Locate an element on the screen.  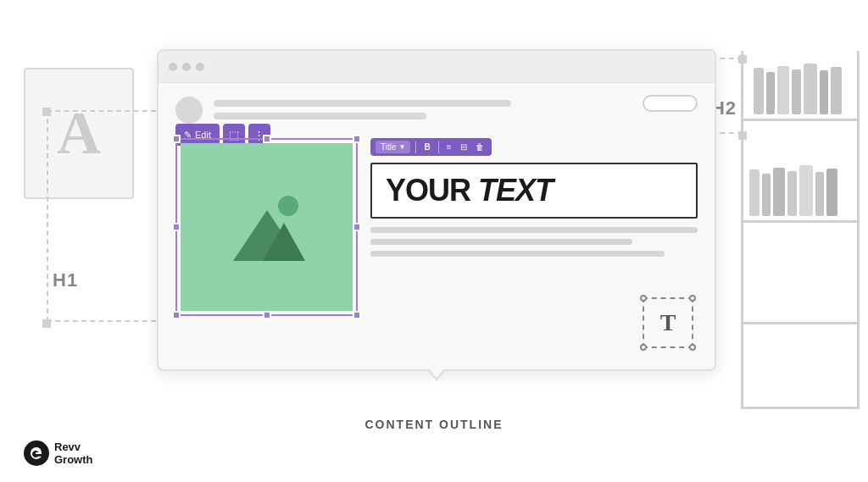
logo-text: Revv Growth is located at coordinates (74, 454).